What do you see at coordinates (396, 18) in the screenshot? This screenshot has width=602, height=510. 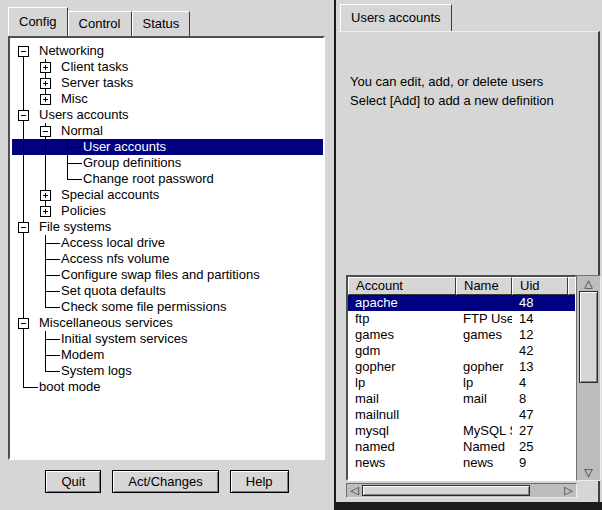 I see `tab-users-accounts: Users accounts` at bounding box center [396, 18].